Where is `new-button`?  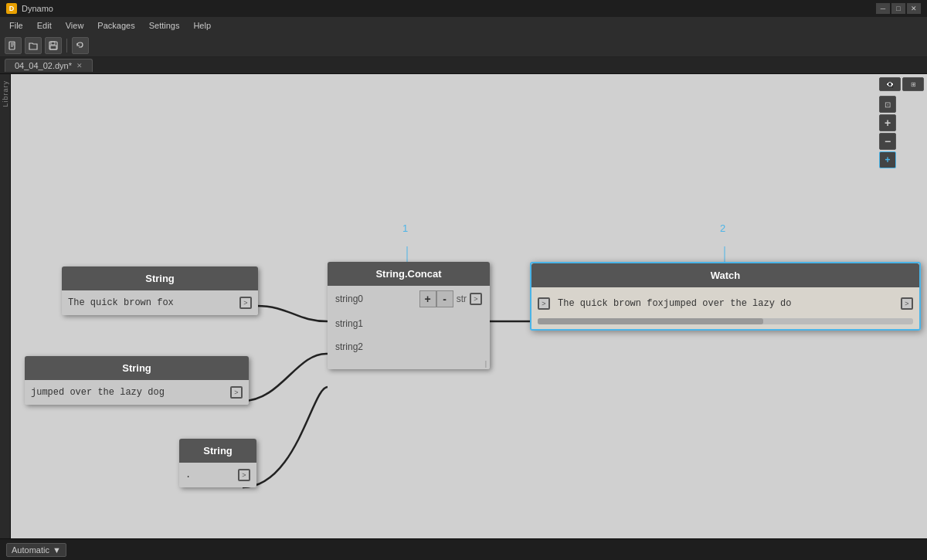
new-button is located at coordinates (13, 46).